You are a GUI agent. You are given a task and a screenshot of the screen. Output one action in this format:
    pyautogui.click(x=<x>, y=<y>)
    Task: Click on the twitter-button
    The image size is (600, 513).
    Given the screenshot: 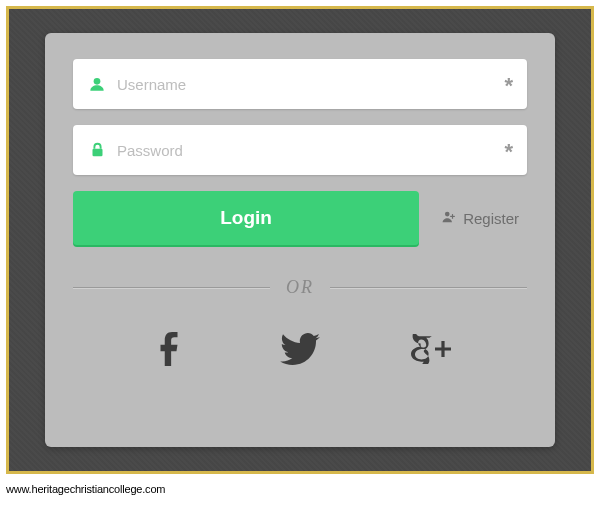 What is the action you would take?
    pyautogui.click(x=300, y=351)
    